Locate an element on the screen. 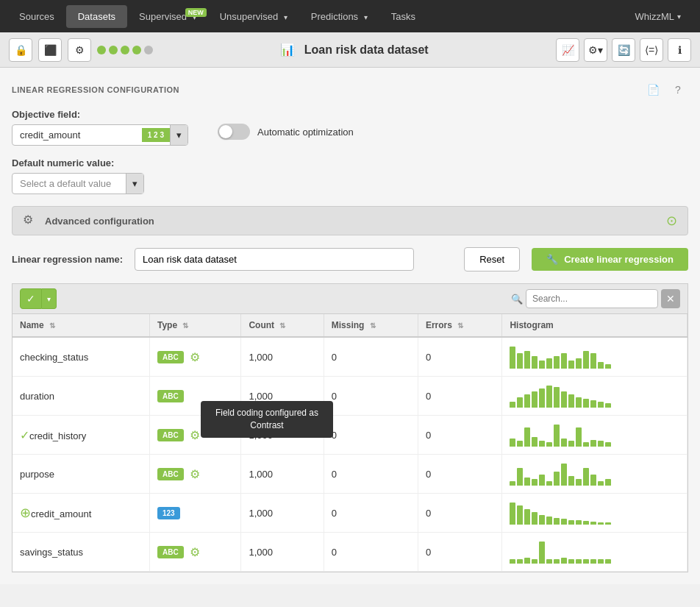 The image size is (700, 607). formula-icon: ⟨=⟩ is located at coordinates (651, 50).